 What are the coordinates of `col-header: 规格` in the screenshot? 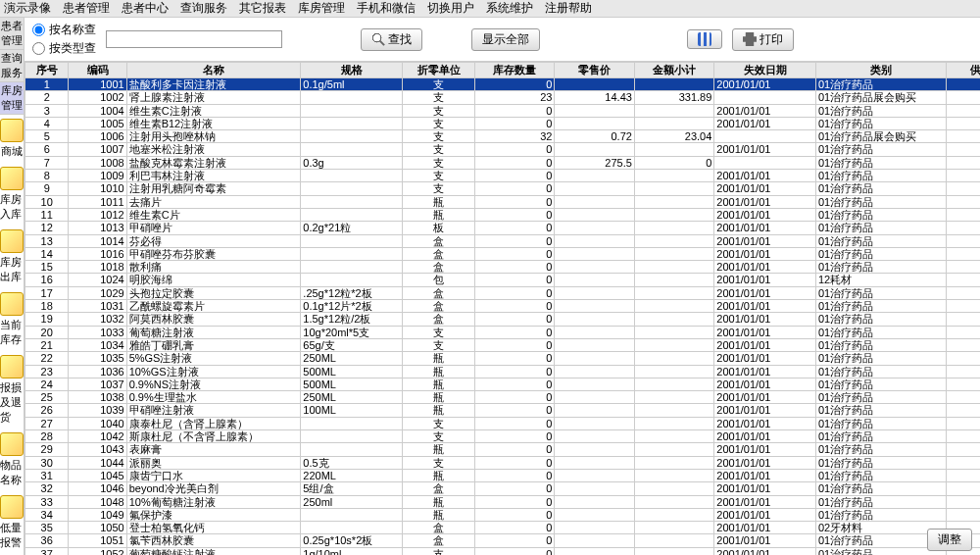 It's located at (352, 71).